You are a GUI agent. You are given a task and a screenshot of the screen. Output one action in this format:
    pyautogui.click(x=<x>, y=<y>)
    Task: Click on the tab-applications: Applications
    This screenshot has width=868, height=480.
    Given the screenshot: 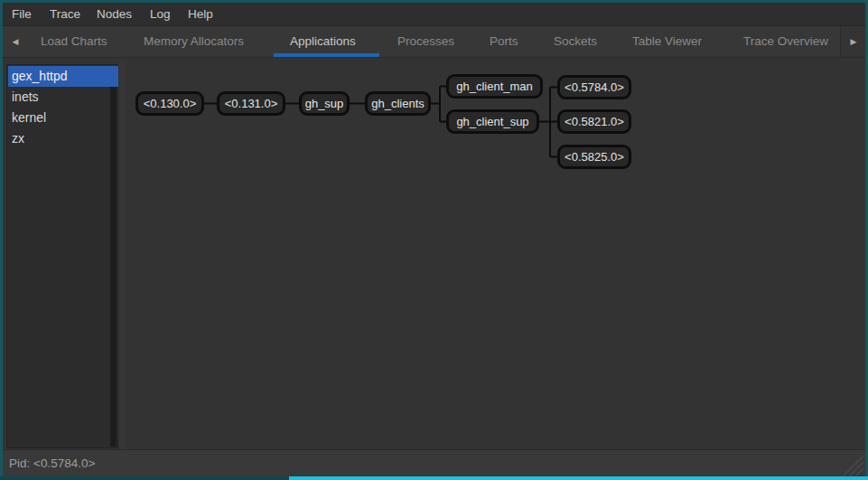 What is the action you would take?
    pyautogui.click(x=323, y=42)
    